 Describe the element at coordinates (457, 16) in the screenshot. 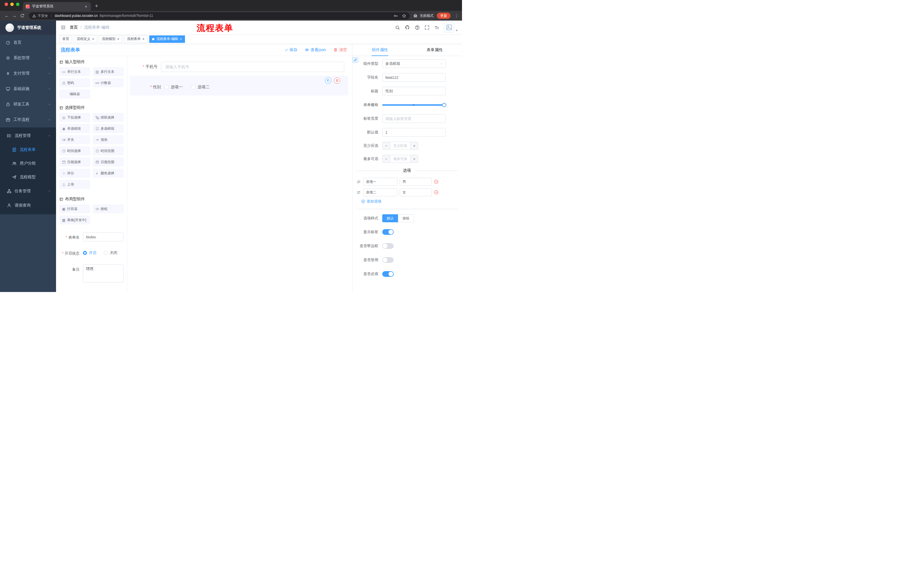

I see `kebab-menu-icon: ⋮` at that location.